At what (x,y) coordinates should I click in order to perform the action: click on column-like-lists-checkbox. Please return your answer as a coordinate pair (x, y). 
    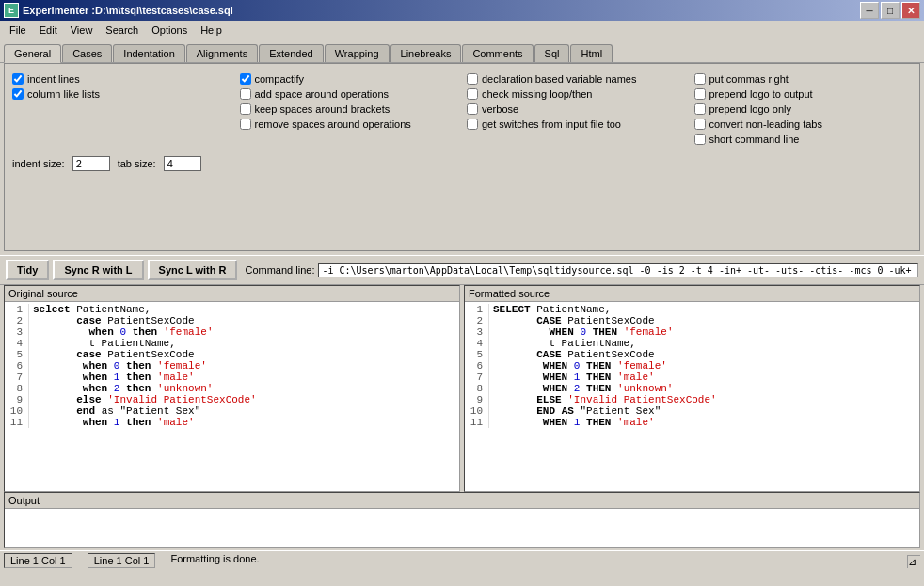
    Looking at the image, I should click on (18, 94).